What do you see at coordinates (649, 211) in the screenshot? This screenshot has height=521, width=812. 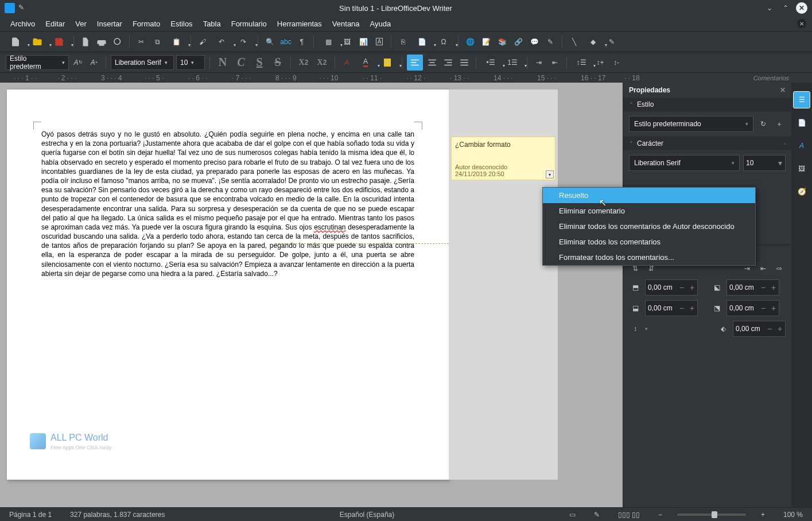 I see `ctx-eliminar-comentario: Eliminar comentario` at bounding box center [649, 211].